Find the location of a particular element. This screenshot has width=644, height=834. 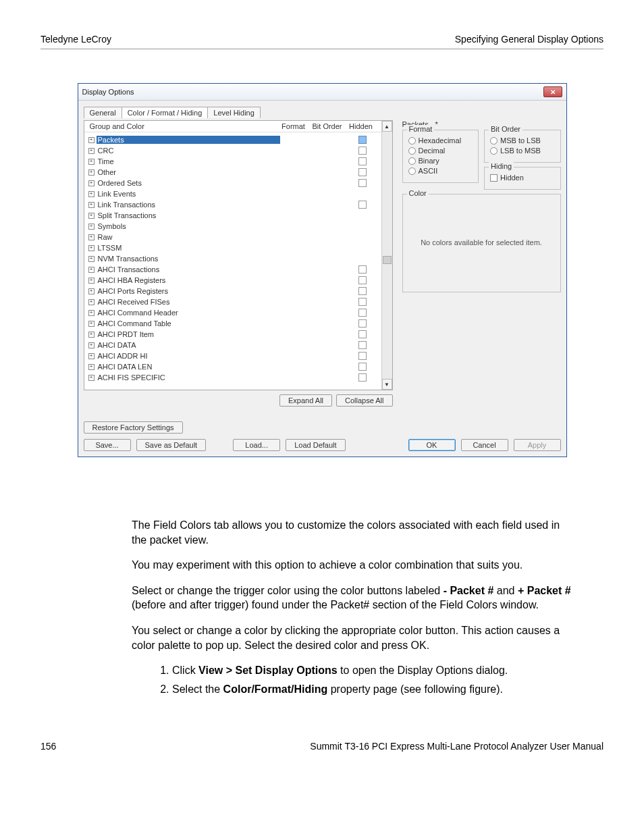

tree-scrollbar: ▲ ▼ is located at coordinates (387, 255).